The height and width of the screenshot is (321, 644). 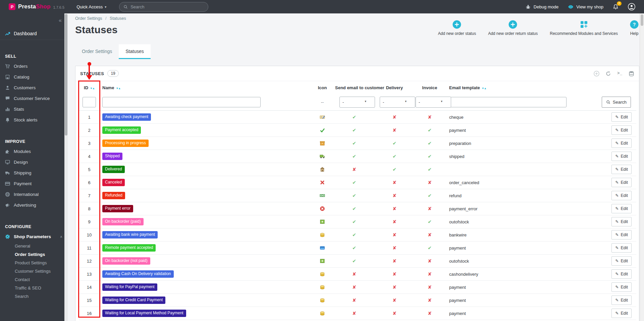 What do you see at coordinates (430, 170) in the screenshot?
I see `invoice-cell: ✔` at bounding box center [430, 170].